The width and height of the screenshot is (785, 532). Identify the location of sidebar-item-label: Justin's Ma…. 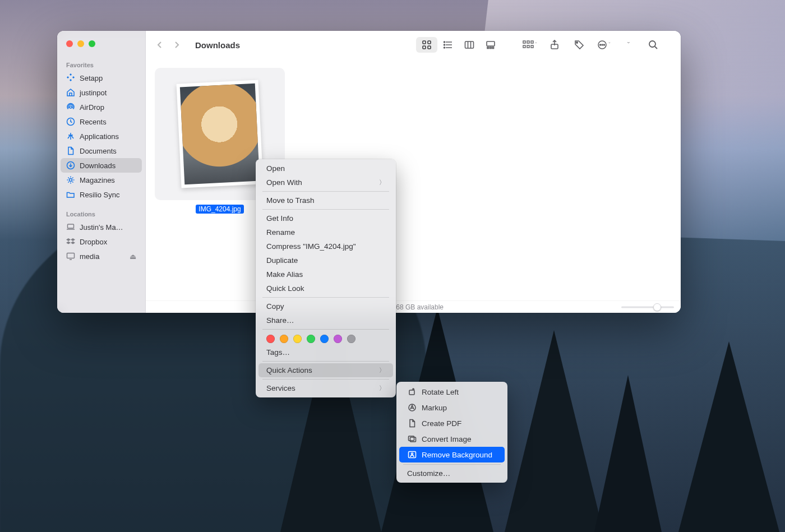
(101, 228).